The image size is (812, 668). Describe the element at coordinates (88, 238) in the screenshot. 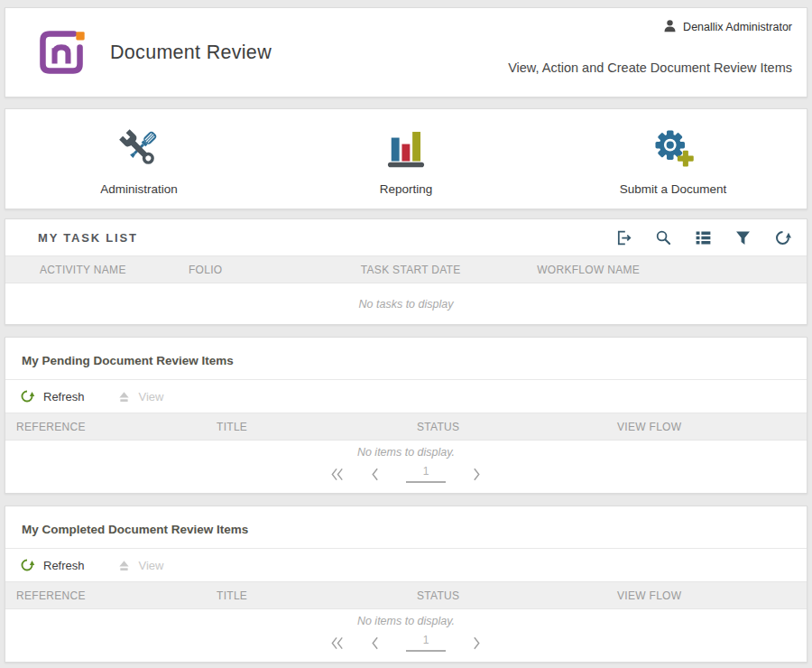

I see `task-list-title: MY TASK LIST` at that location.